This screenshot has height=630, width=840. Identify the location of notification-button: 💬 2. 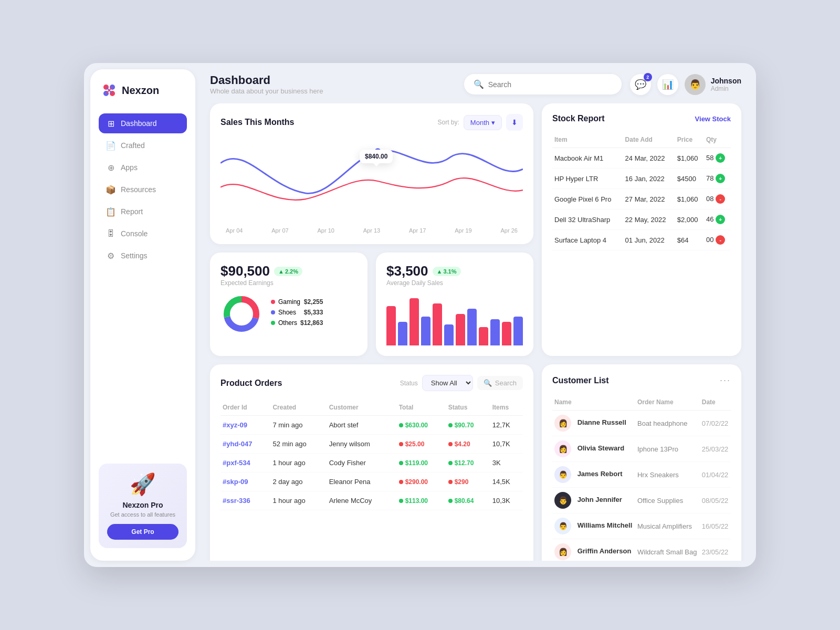
(640, 85).